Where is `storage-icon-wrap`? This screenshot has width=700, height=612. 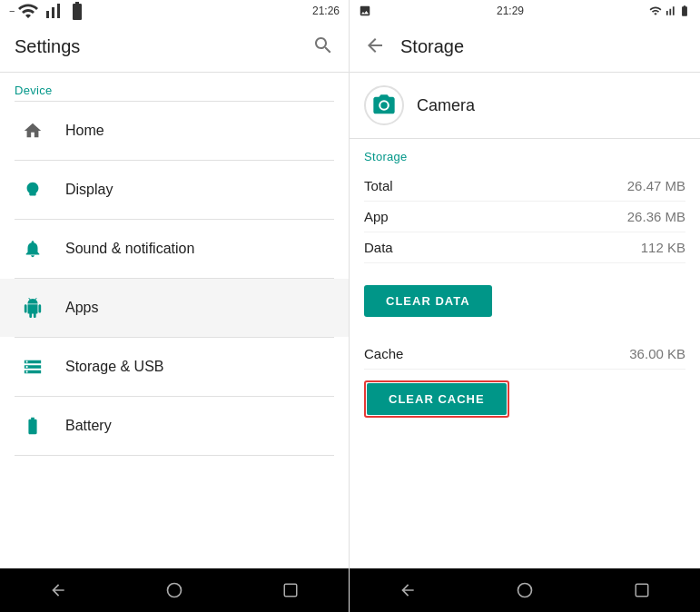
storage-icon-wrap is located at coordinates (33, 367).